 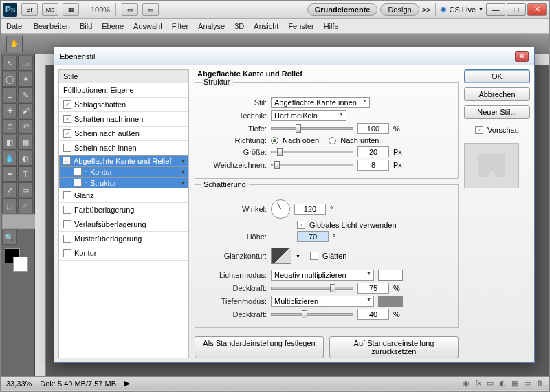 What do you see at coordinates (19, 384) in the screenshot?
I see `status-zoom: 33,33%` at bounding box center [19, 384].